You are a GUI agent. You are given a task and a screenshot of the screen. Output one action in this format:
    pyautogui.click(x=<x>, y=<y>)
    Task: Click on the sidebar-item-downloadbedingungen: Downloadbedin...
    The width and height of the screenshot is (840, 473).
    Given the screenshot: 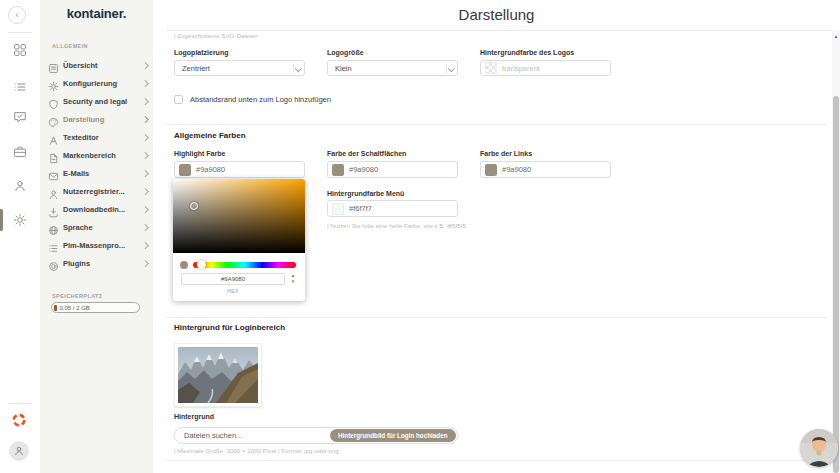 What is the action you would take?
    pyautogui.click(x=98, y=209)
    